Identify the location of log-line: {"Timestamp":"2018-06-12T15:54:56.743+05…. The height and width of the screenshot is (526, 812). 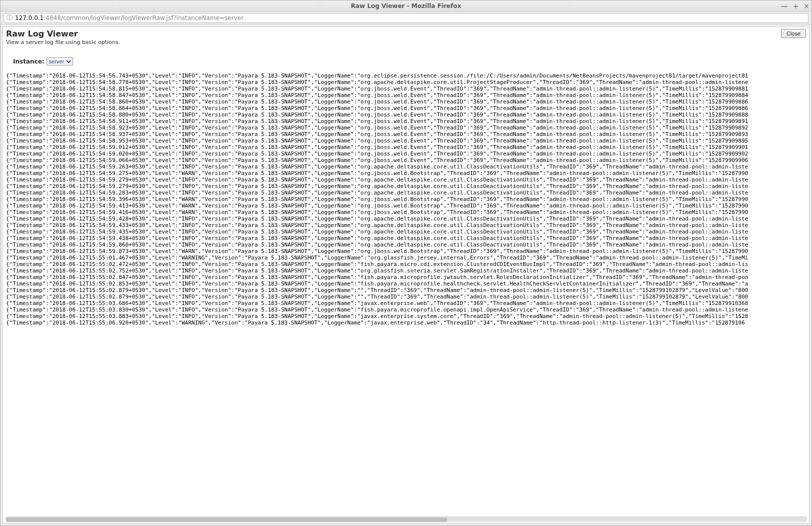
(406, 76).